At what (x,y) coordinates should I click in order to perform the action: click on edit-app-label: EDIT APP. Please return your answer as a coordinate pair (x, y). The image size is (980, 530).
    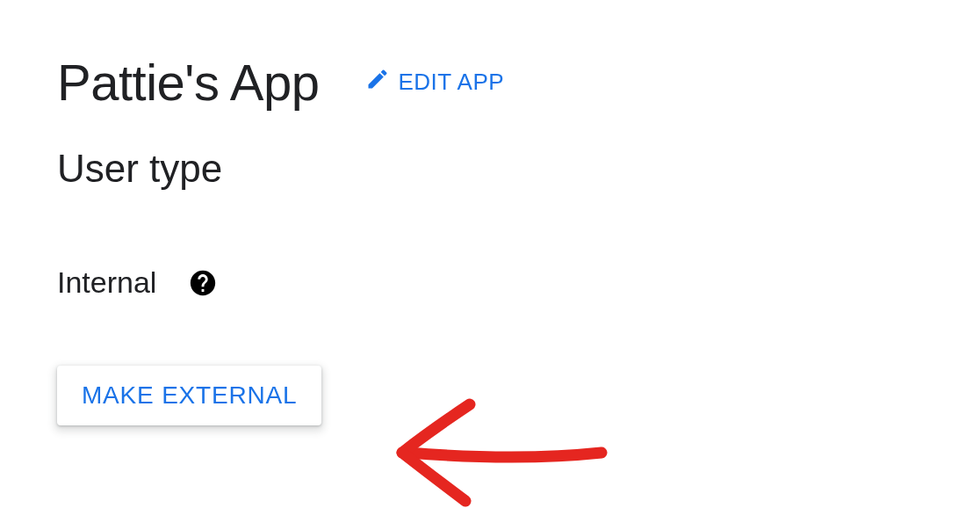
    Looking at the image, I should click on (451, 83).